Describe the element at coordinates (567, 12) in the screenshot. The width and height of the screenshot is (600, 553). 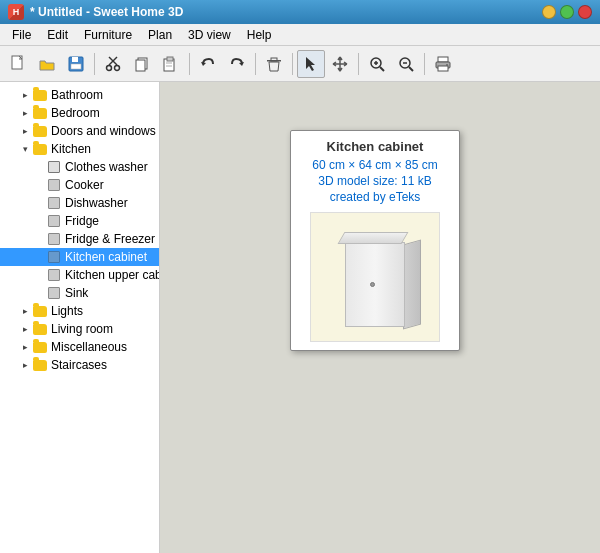
I see `window-controls` at that location.